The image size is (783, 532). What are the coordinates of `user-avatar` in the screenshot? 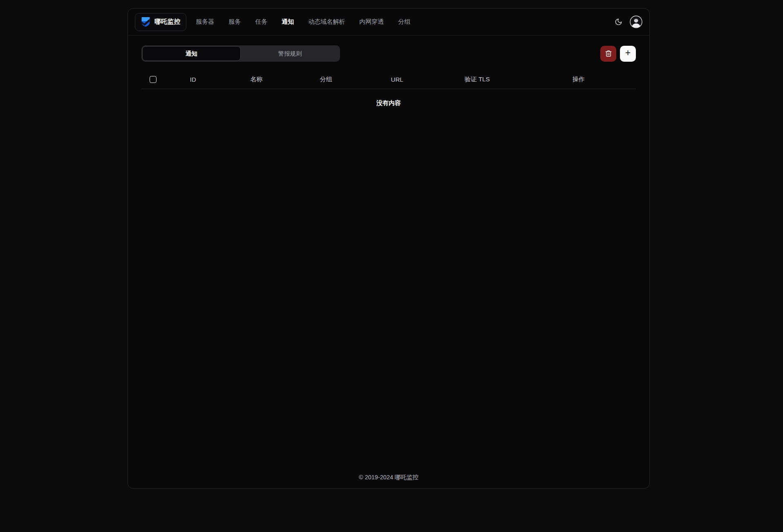 It's located at (636, 22).